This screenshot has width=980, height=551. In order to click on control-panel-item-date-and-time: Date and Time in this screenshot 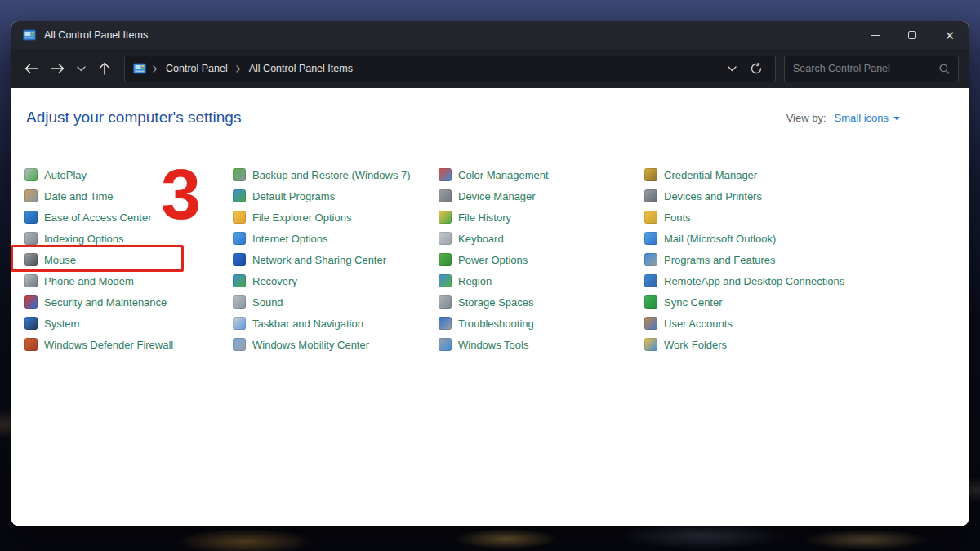, I will do `click(129, 196)`.